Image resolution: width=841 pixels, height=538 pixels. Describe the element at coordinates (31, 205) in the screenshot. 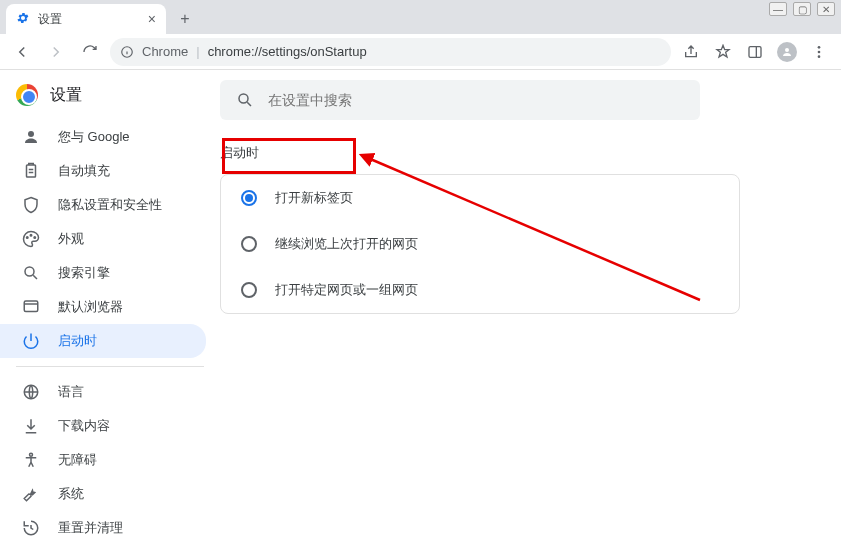

I see `shield-icon` at that location.